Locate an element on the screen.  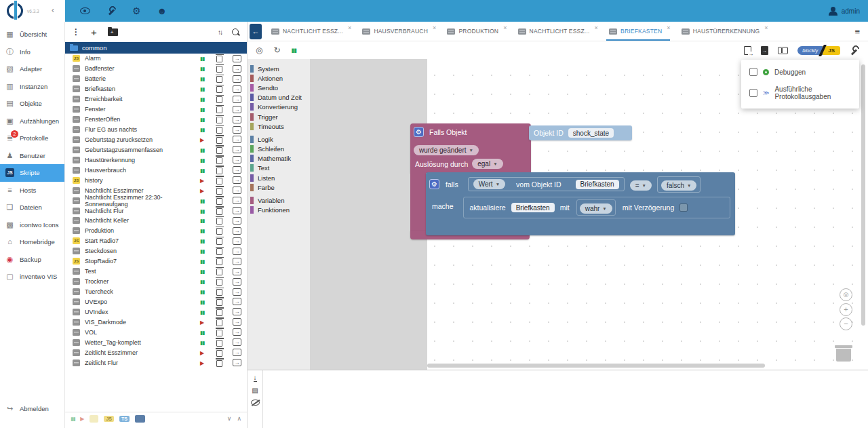
toolbox-category: Datum und Zeit is located at coordinates (279, 98).